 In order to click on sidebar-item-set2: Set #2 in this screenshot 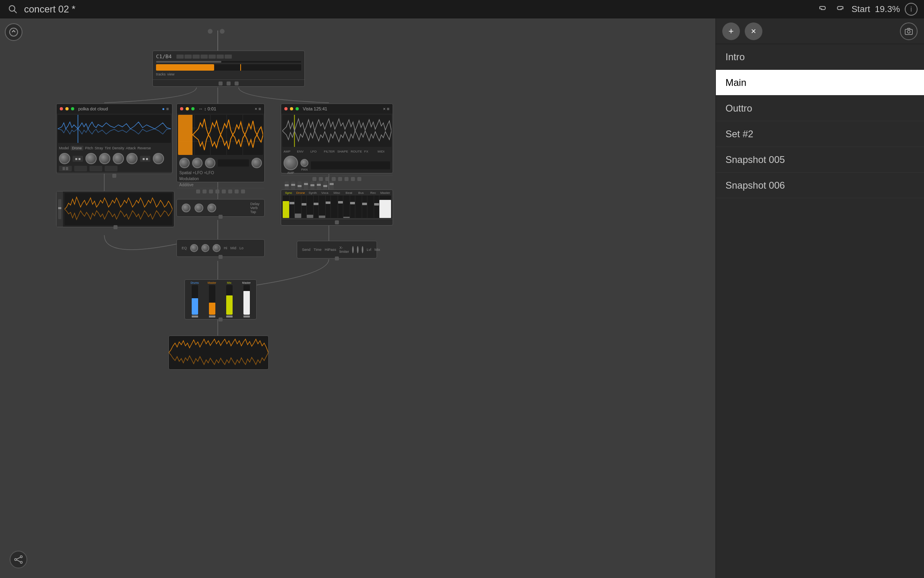, I will do `click(820, 134)`.